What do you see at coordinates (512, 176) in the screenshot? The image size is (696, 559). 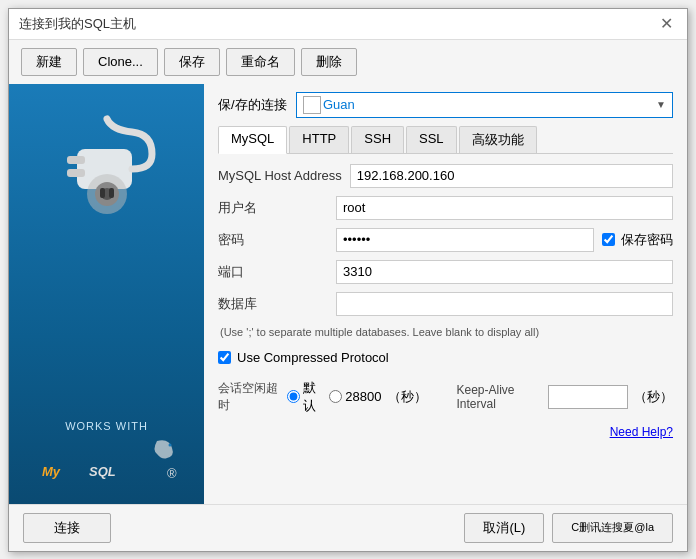 I see `host-input` at bounding box center [512, 176].